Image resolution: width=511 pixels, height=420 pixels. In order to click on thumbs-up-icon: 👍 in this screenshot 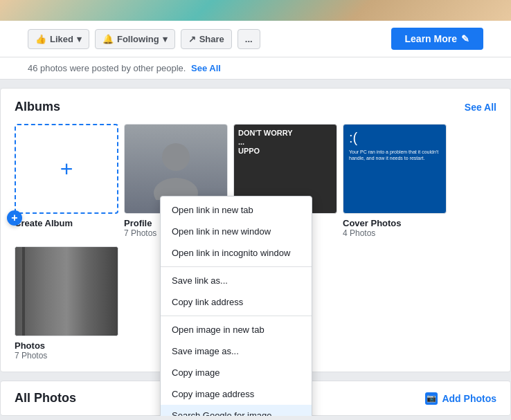, I will do `click(41, 39)`.